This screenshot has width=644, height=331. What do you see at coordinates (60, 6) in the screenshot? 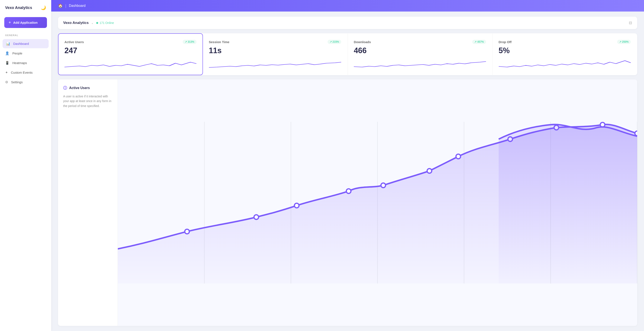
I see `home-icon: 🏠` at bounding box center [60, 6].